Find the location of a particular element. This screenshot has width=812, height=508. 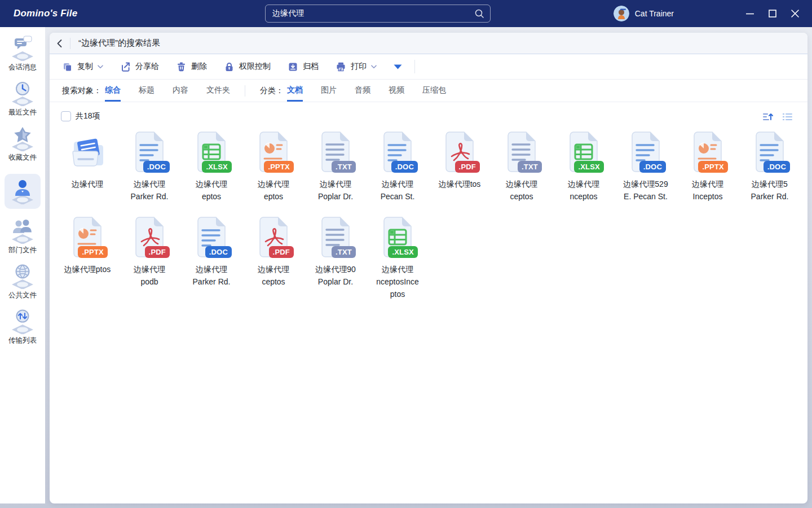

sidebar-item-部门文件: 部门文件 is located at coordinates (23, 237).